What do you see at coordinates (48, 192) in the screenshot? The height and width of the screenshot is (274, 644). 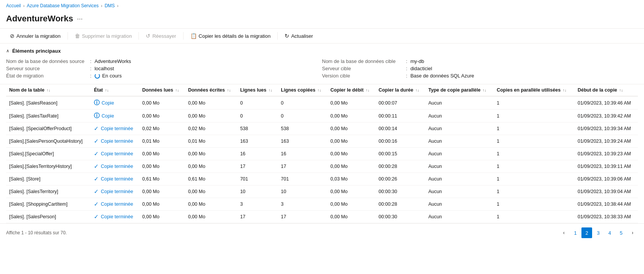 I see `cell-table-name: [Sales]. [SalesTerritory]` at bounding box center [48, 192].